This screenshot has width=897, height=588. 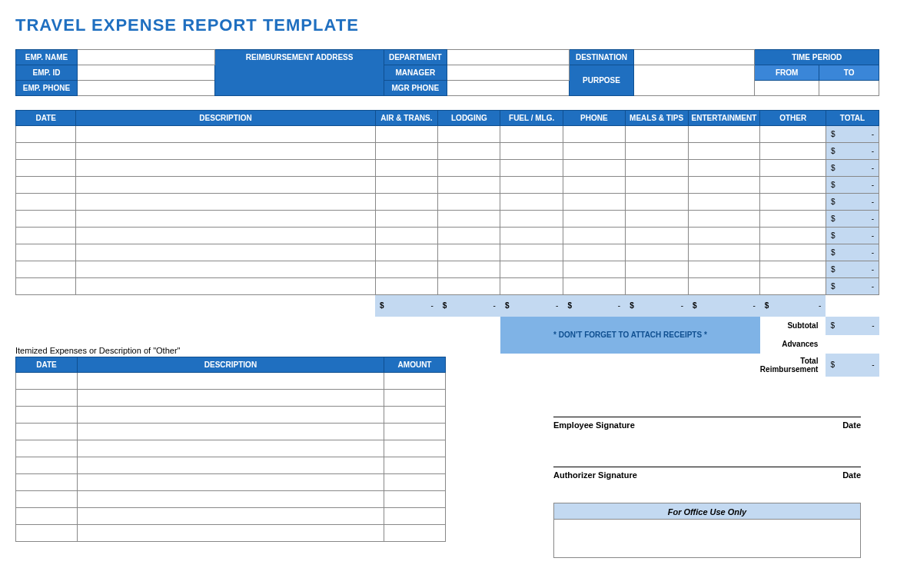 I want to click on input-department, so click(x=507, y=58).